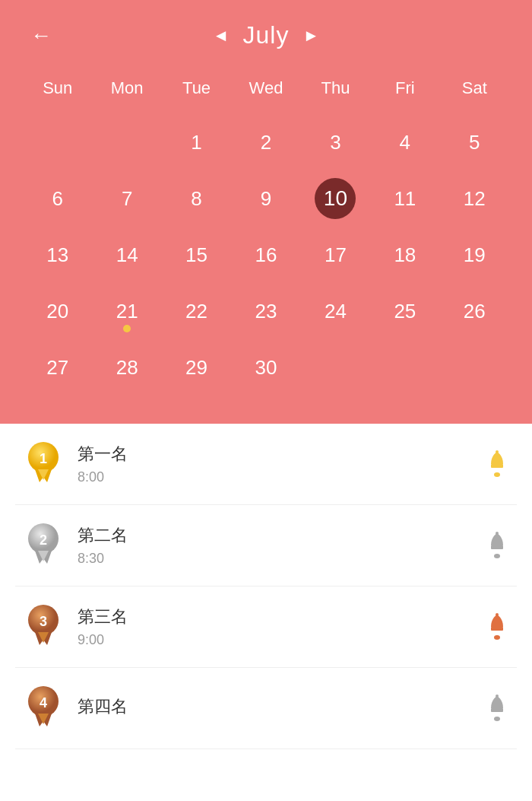  I want to click on day-cell-15: 15, so click(196, 255).